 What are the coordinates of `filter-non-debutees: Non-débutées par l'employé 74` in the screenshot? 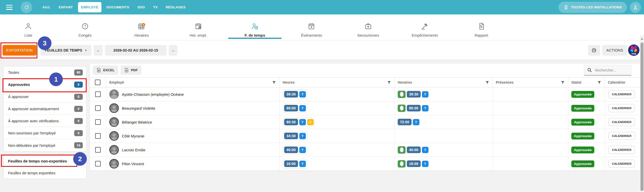 It's located at (45, 145).